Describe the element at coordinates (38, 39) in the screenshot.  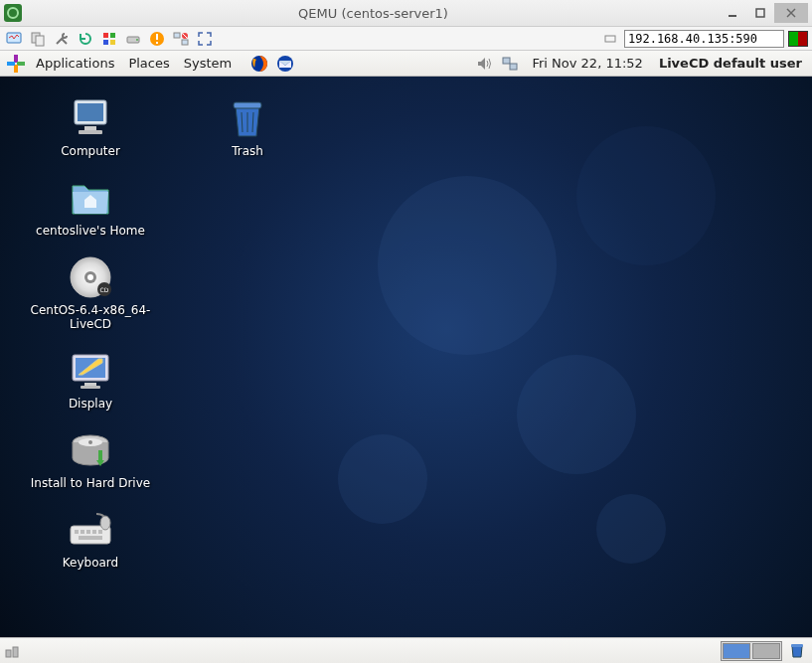
I see `copy-icon` at that location.